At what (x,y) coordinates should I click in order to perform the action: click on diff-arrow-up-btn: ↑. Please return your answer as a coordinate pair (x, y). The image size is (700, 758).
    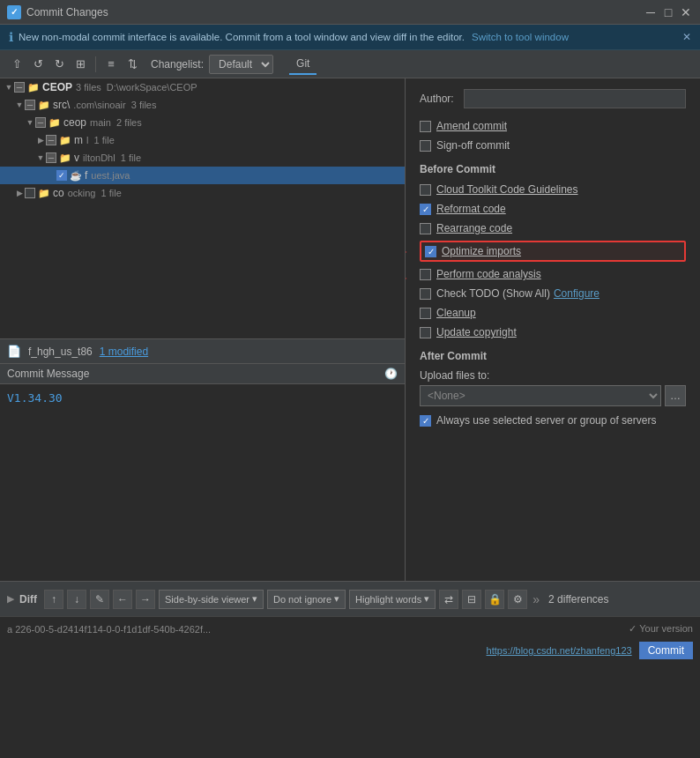
    Looking at the image, I should click on (54, 599).